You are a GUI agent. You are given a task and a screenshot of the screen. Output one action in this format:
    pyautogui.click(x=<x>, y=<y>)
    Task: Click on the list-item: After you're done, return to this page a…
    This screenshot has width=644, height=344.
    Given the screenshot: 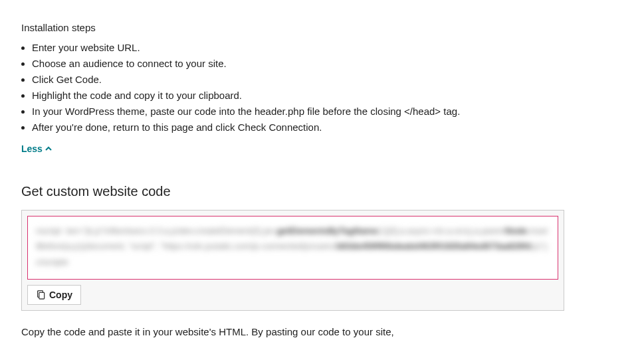 What is the action you would take?
    pyautogui.click(x=327, y=128)
    